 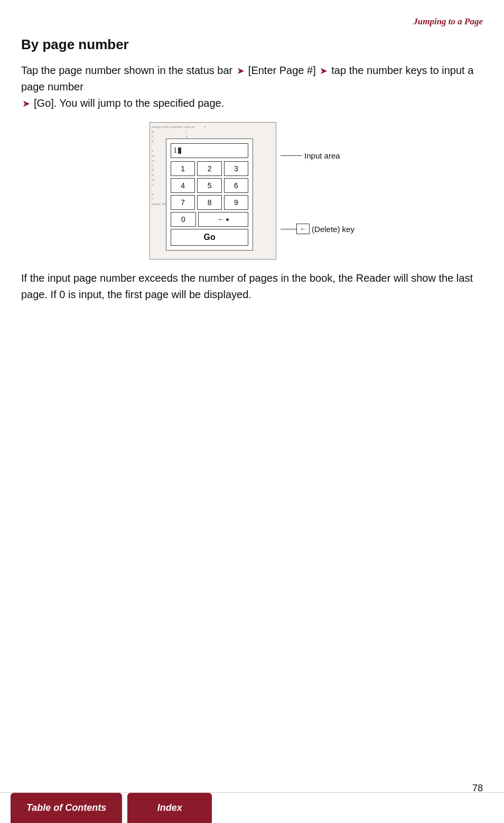 What do you see at coordinates (209, 237) in the screenshot?
I see `go-button: Go` at bounding box center [209, 237].